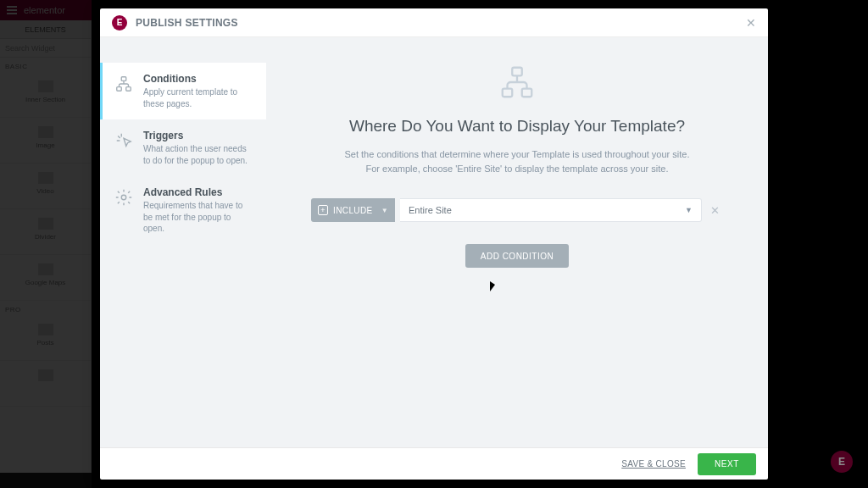 This screenshot has width=868, height=488. Describe the element at coordinates (727, 464) in the screenshot. I see `next-button: NEXT` at that location.